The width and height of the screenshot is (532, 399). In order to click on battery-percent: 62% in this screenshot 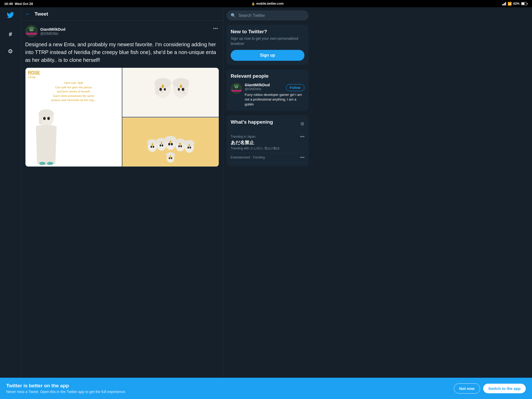, I will do `click(516, 4)`.